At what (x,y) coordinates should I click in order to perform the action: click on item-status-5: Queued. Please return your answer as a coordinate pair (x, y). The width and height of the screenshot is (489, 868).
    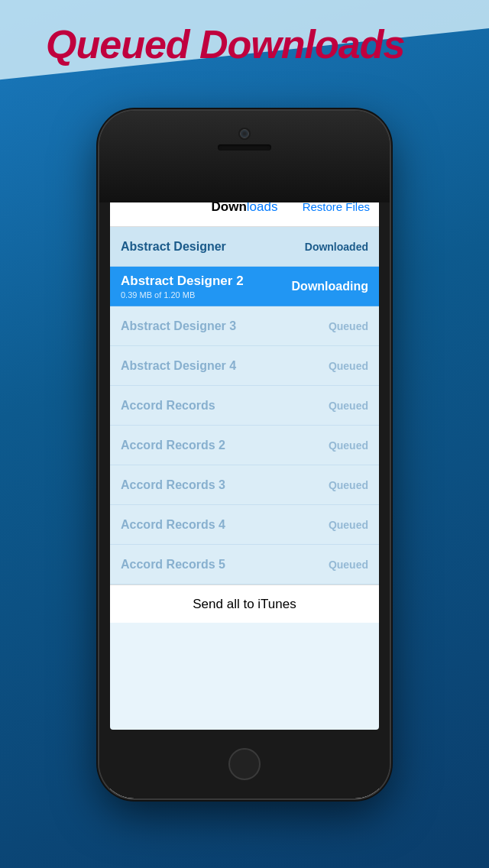
    Looking at the image, I should click on (348, 445).